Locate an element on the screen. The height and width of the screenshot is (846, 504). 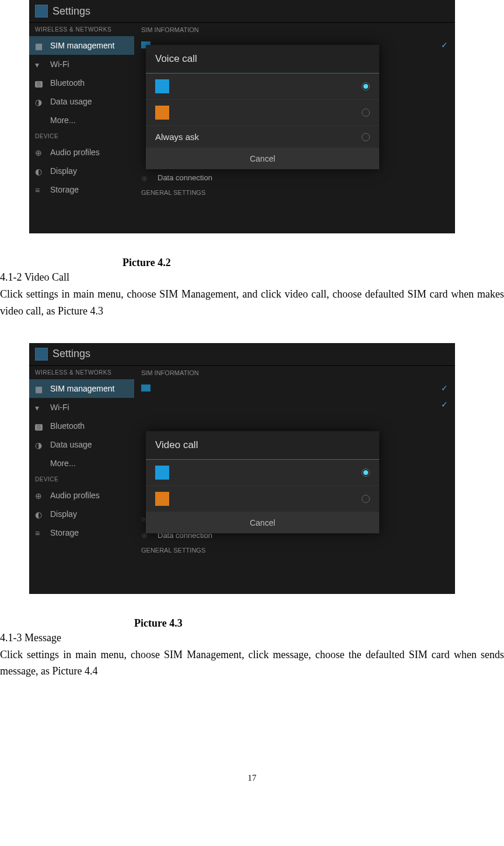
sim-icon is located at coordinates (40, 46).